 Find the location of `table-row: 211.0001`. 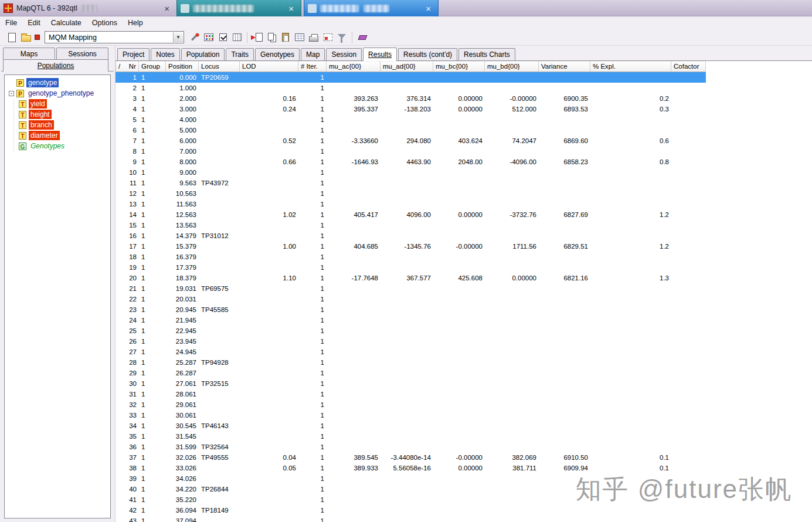

table-row: 211.0001 is located at coordinates (410, 88).